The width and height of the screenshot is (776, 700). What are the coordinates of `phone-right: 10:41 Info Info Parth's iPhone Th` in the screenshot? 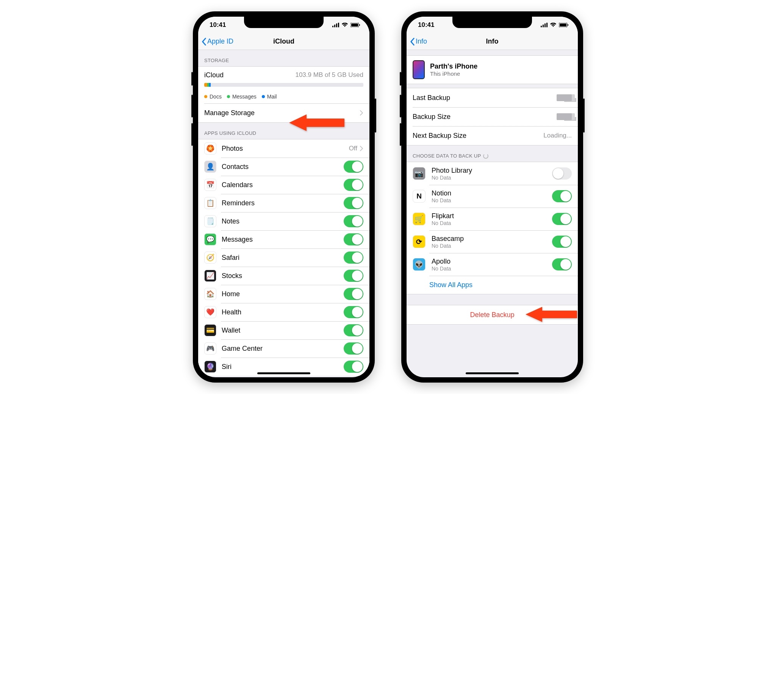 It's located at (492, 197).